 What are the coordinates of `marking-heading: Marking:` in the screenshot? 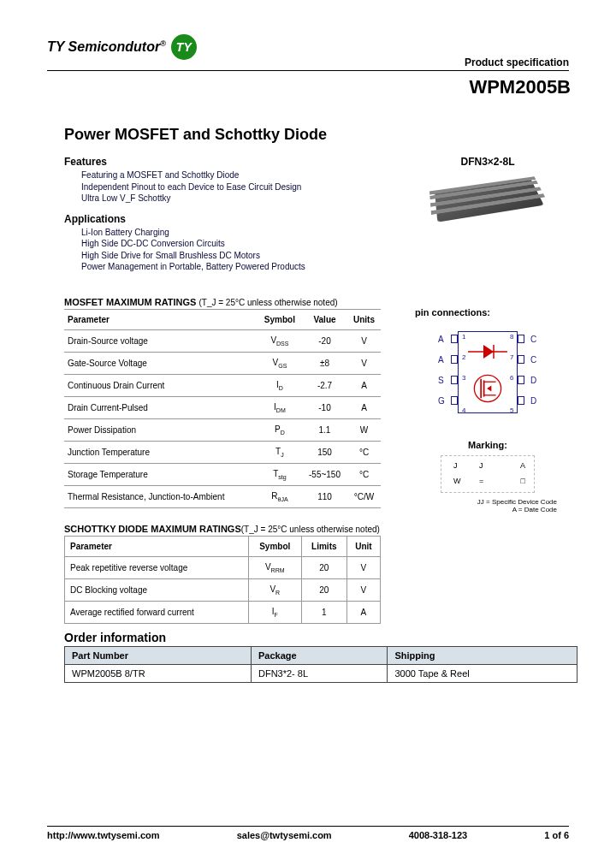 It's located at (488, 445).